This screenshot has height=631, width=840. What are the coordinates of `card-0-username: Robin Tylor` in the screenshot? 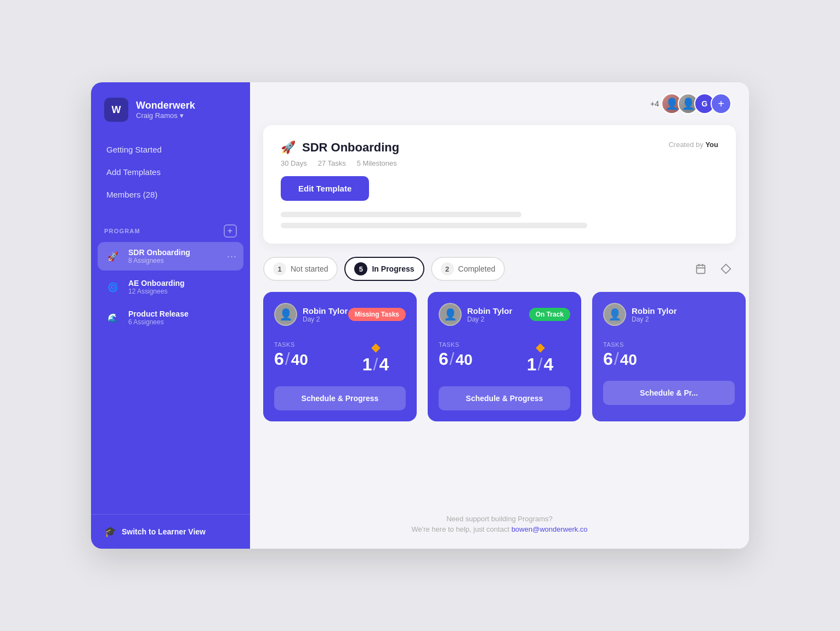 It's located at (325, 311).